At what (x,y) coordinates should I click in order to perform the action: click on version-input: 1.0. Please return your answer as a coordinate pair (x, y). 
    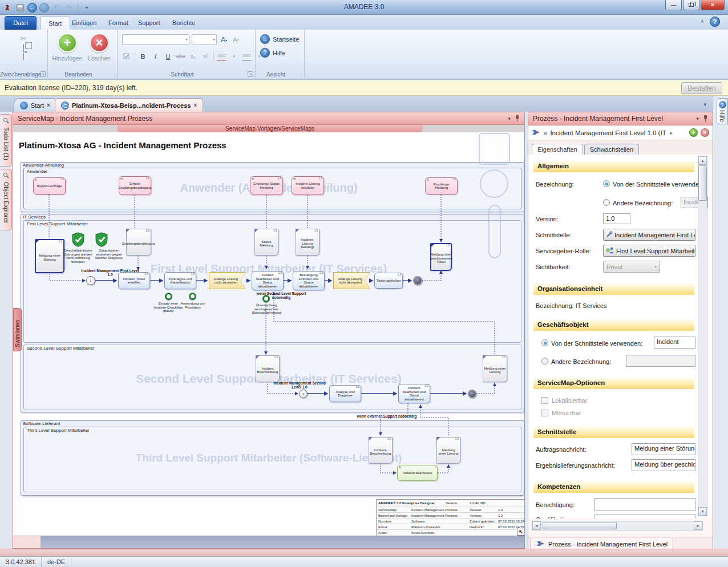
    Looking at the image, I should click on (617, 219).